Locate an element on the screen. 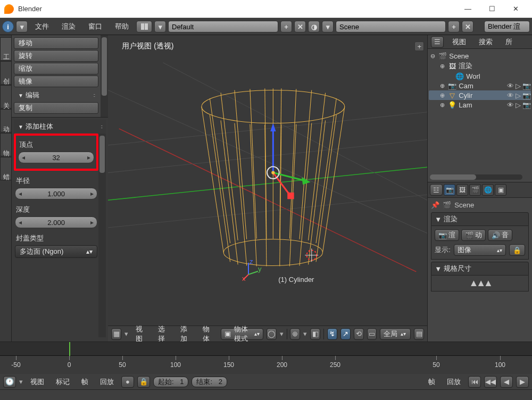  jump-start-button: ⏮ is located at coordinates (475, 382).